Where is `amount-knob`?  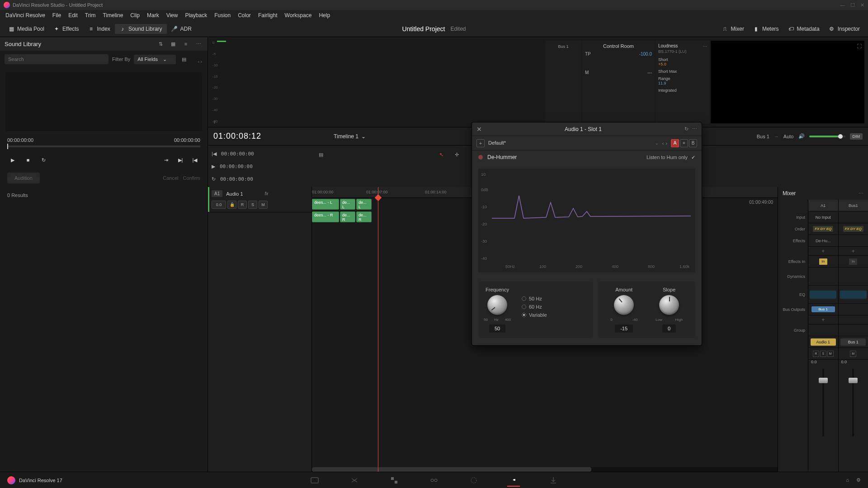
amount-knob is located at coordinates (624, 305).